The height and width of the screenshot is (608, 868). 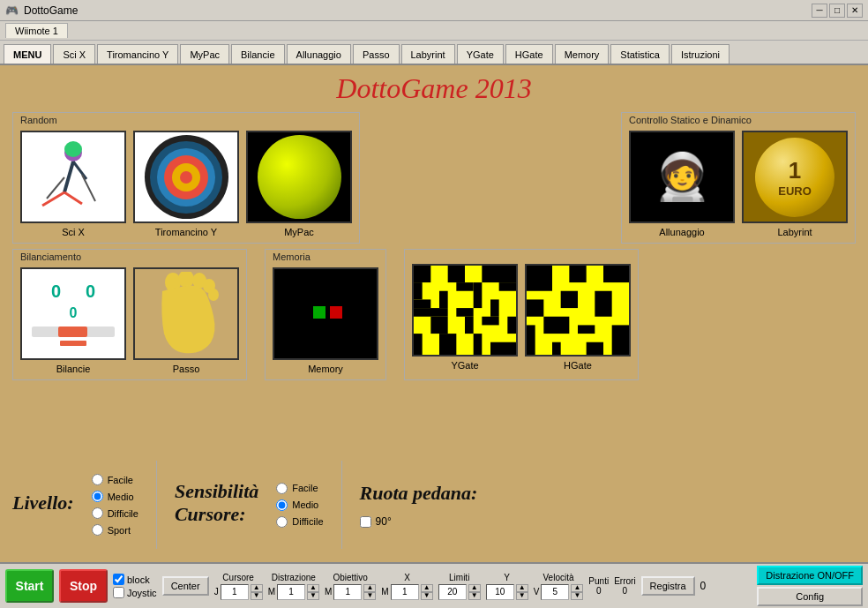 What do you see at coordinates (130, 314) in the screenshot?
I see `section-bilanciamento: Bilanciamento 00 0` at bounding box center [130, 314].